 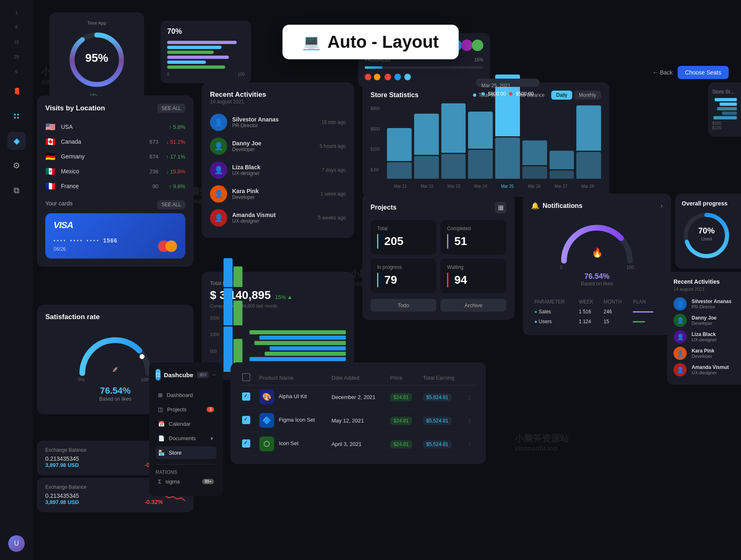 I want to click on activity-4: 👤 Amanda Vismut UX-designer 5 weeks ago, so click(x=278, y=218).